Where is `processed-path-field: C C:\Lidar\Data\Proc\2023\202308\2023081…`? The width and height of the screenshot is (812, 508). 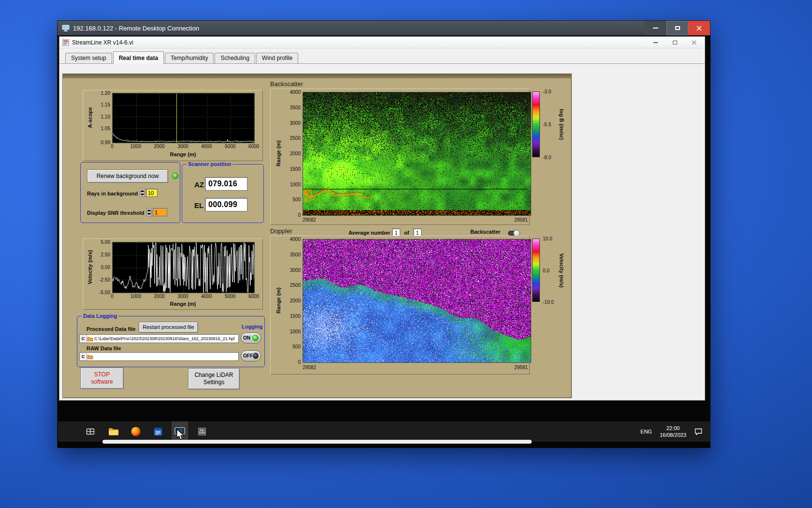 processed-path-field: C C:\Lidar\Data\Proc\2023\202308\2023081… is located at coordinates (159, 339).